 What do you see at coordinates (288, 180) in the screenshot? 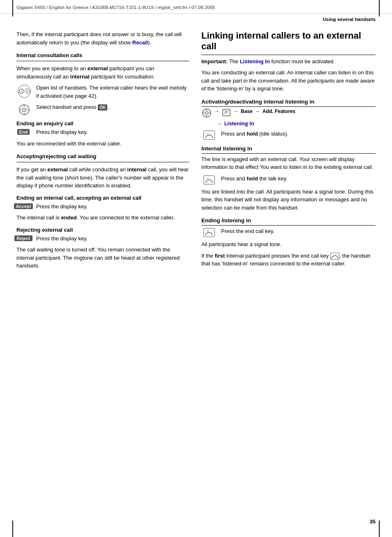
I see `internal-listening-row: Press and hold the talk key.` at bounding box center [288, 180].